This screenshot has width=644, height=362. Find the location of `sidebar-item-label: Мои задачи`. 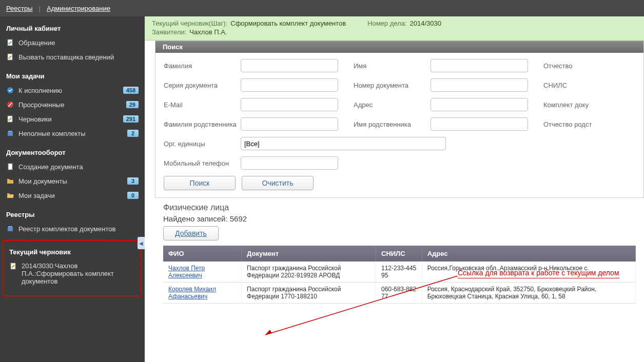

sidebar-item-label: Мои задачи is located at coordinates (71, 196).